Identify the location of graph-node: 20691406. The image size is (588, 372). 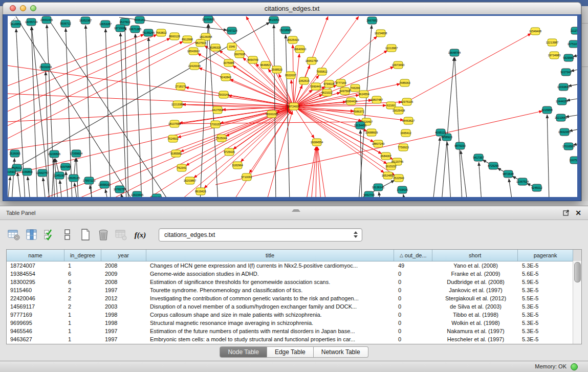
(47, 20).